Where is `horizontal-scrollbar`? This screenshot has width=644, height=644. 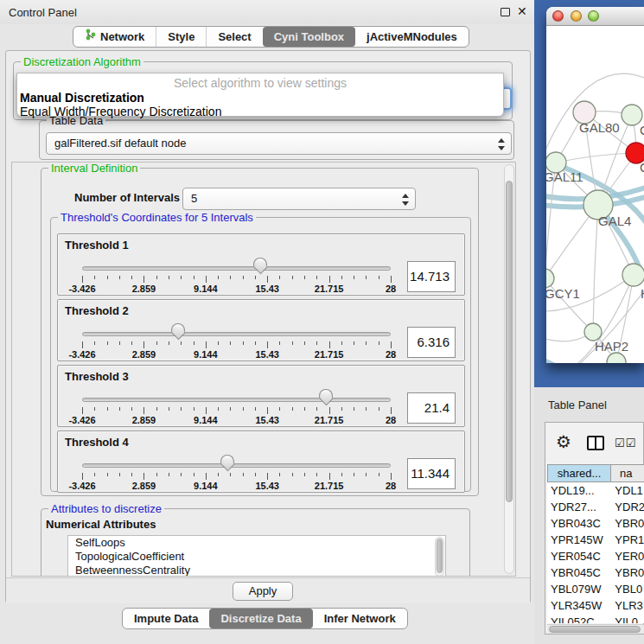
horizontal-scrollbar is located at coordinates (596, 629).